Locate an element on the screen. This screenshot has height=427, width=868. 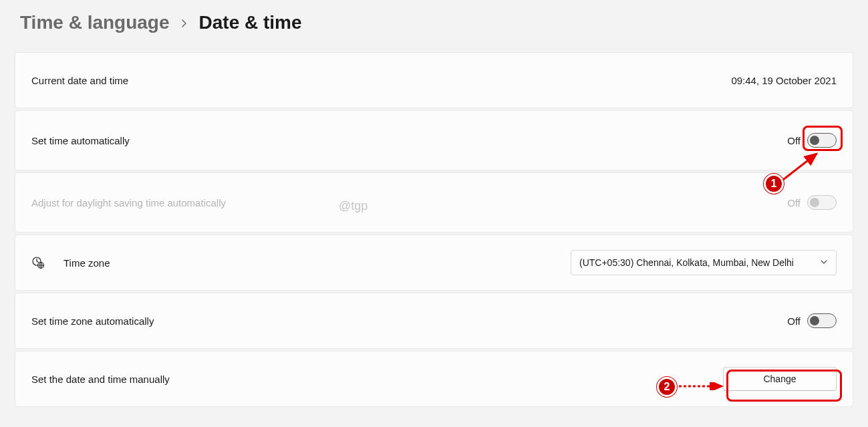
set-tz-auto-toggle is located at coordinates (822, 321).